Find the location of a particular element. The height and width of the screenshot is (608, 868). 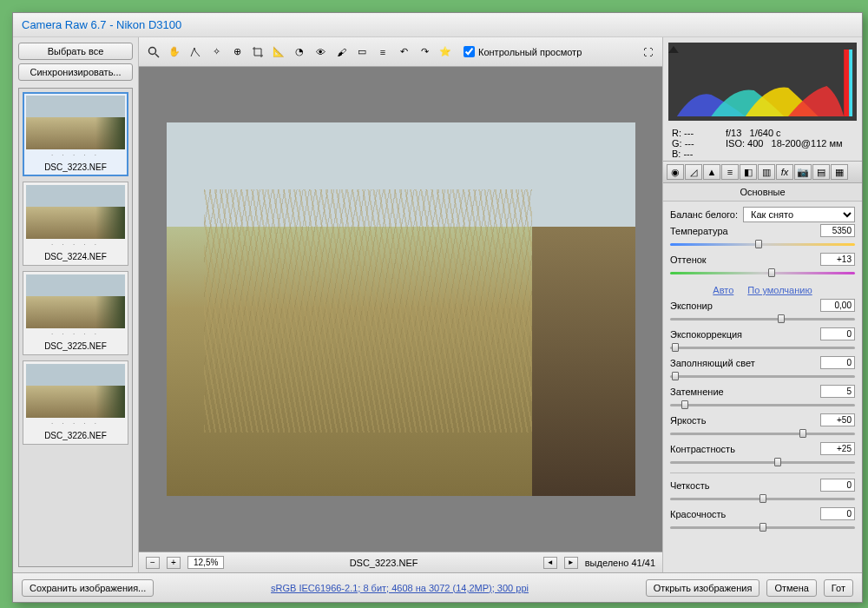

red-eye-tool-icon: 👁 is located at coordinates (320, 52).